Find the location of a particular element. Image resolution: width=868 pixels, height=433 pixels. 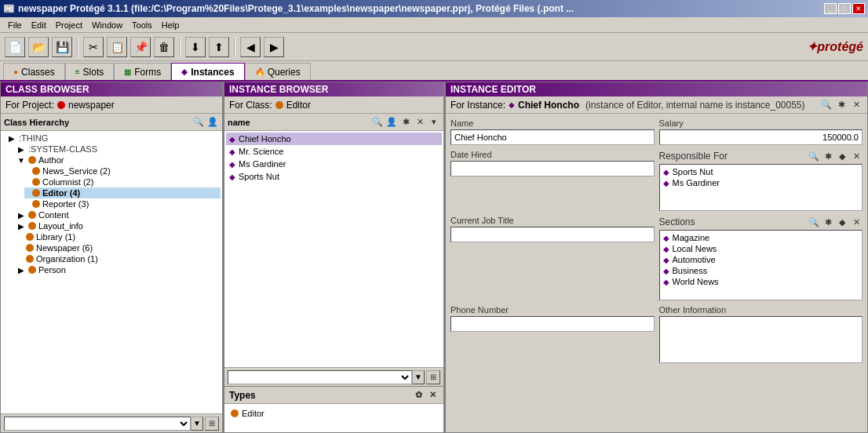

types-header: Types ✿ ✕ is located at coordinates (334, 395).